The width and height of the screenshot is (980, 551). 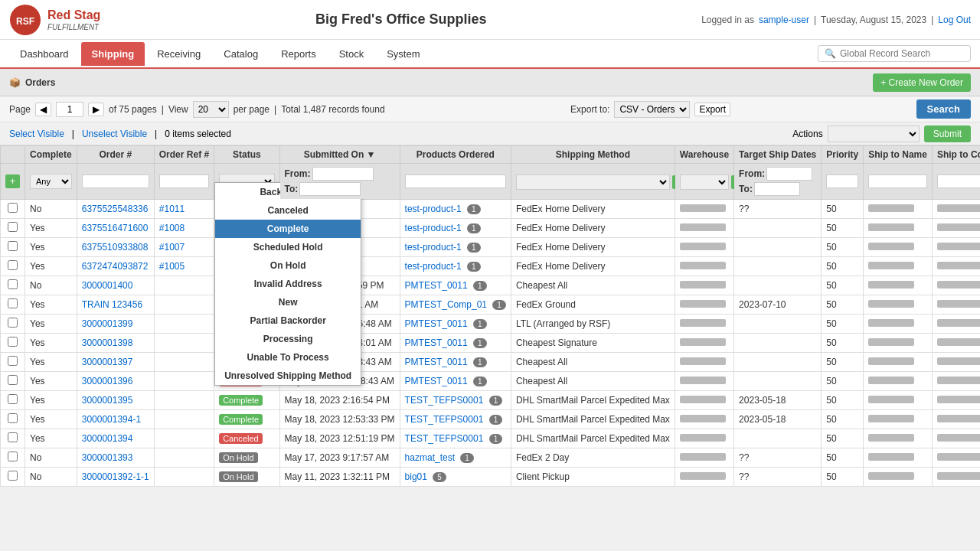 I want to click on next-page-button: ▶, so click(x=96, y=109).